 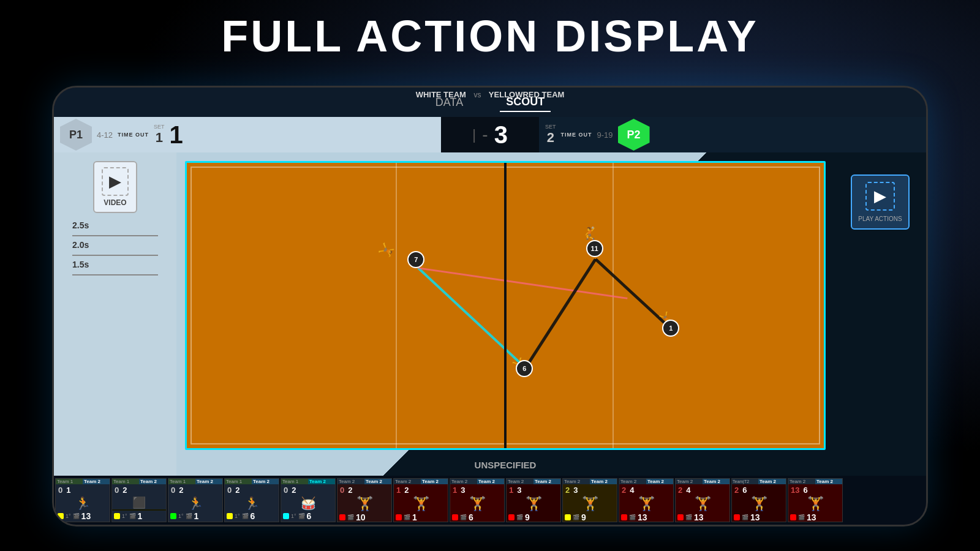 I want to click on tl7-indicator, so click(x=399, y=517).